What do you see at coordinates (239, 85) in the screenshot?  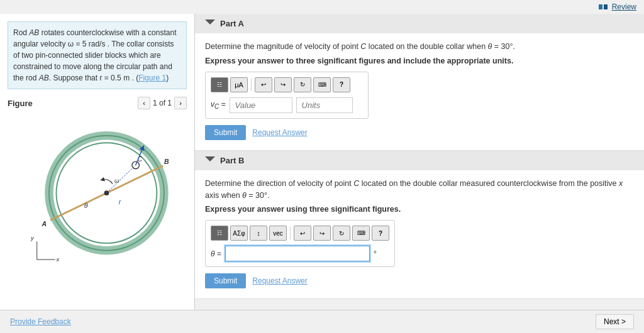 I see `tb-mu-btn: μA` at bounding box center [239, 85].